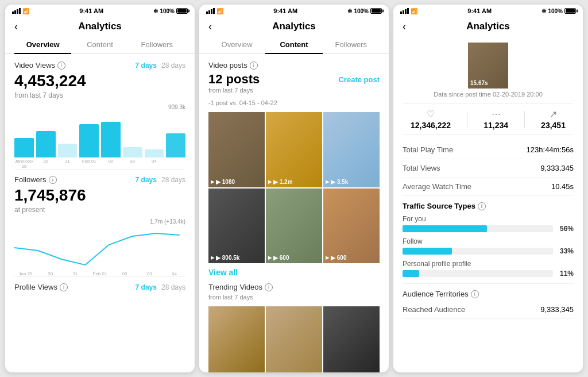 The width and height of the screenshot is (588, 377). Describe the element at coordinates (157, 45) in the screenshot. I see `tab-followers-1: Followers` at that location.